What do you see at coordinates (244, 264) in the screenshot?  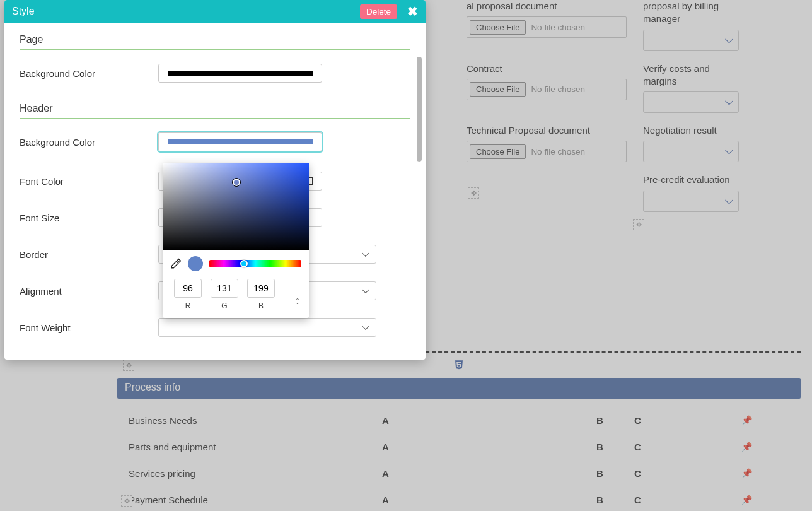 I see `hue-slider-cursor` at bounding box center [244, 264].